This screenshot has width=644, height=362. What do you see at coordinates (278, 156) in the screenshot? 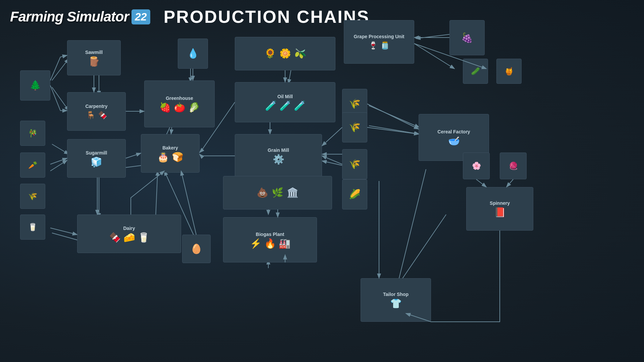
I see `grain-mill-node: Grain Mill ⚙️` at bounding box center [278, 156].